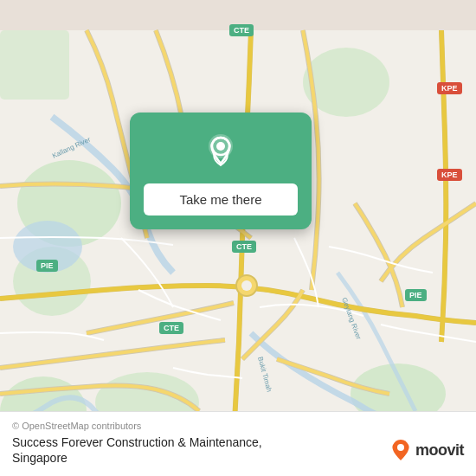  What do you see at coordinates (47, 266) in the screenshot?
I see `highway-badge-pie-left: PIE` at bounding box center [47, 266].